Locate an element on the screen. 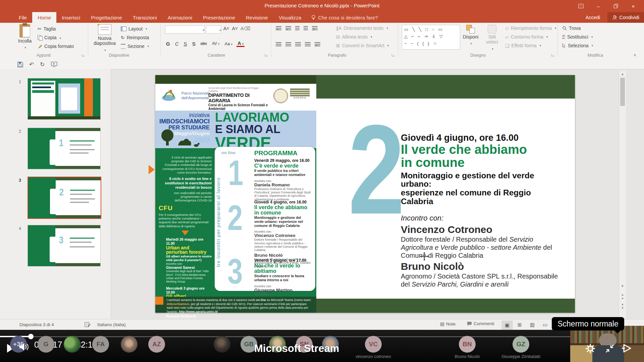 Image resolution: width=644 pixels, height=362 pixels. align-text-button: ⊟Allinea testo is located at coordinates (354, 37).